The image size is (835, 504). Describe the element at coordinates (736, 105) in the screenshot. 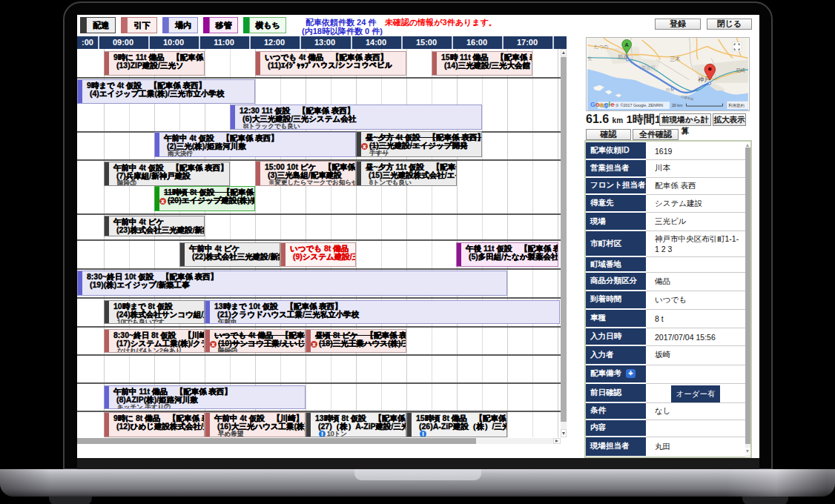

I see `svg-text: 利用規約` at that location.